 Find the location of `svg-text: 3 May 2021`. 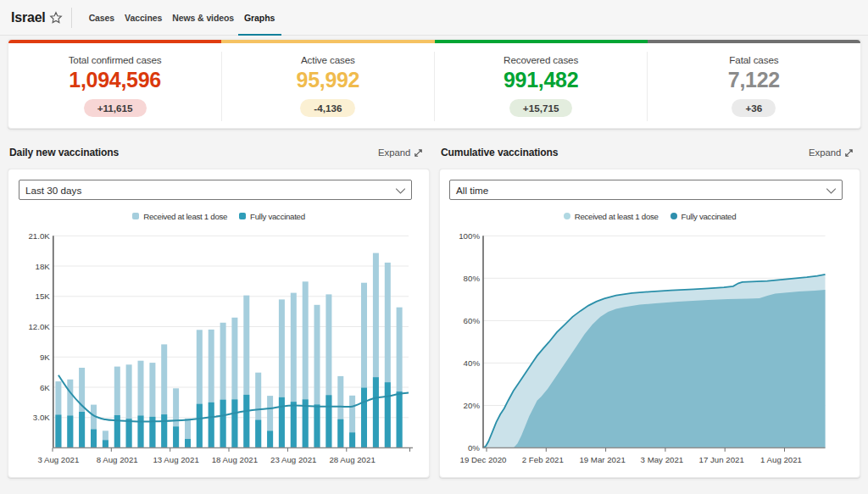

svg-text: 3 May 2021 is located at coordinates (663, 459).